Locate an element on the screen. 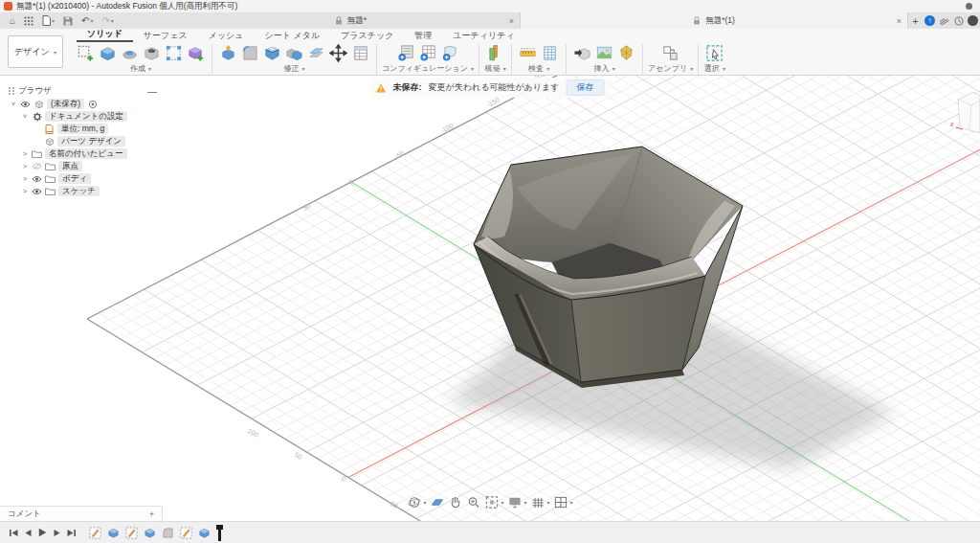 This screenshot has height=543, width=980. row-label: パーツ デザイン is located at coordinates (92, 142).